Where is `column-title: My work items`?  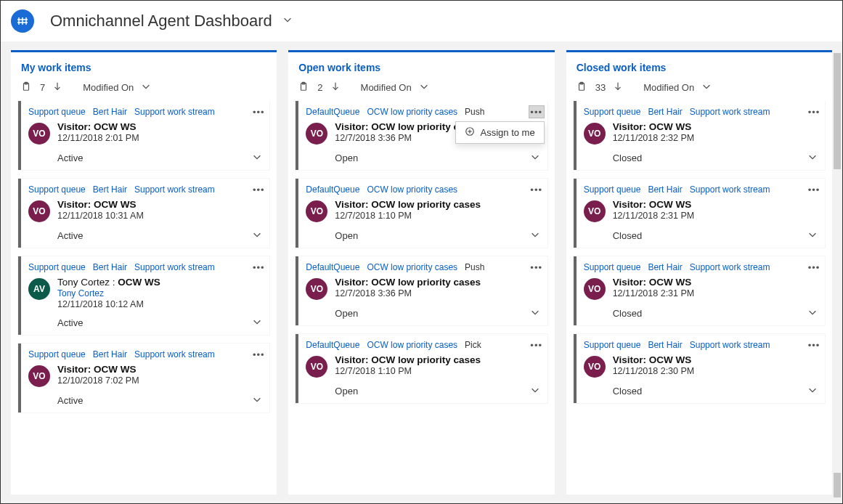
column-title: My work items is located at coordinates (56, 68).